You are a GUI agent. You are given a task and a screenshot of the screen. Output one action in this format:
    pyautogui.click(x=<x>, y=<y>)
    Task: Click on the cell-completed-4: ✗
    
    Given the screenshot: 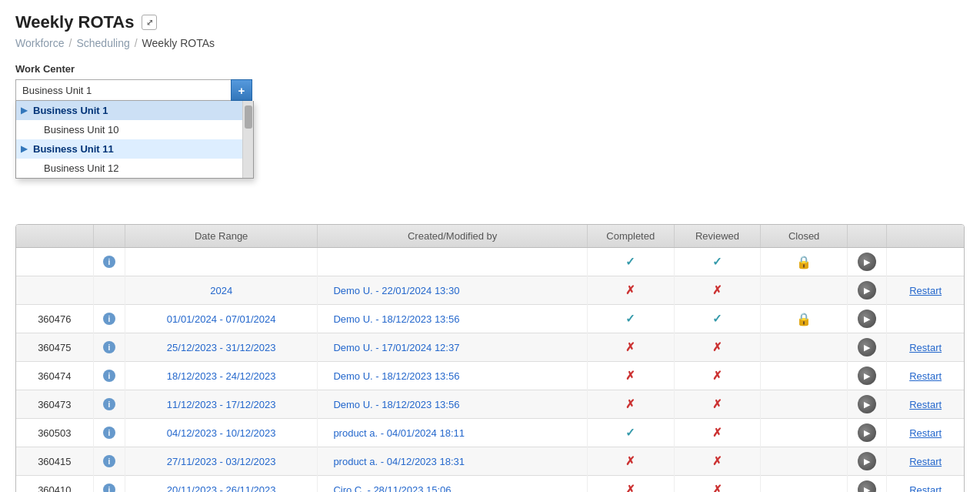 What is the action you would take?
    pyautogui.click(x=631, y=376)
    